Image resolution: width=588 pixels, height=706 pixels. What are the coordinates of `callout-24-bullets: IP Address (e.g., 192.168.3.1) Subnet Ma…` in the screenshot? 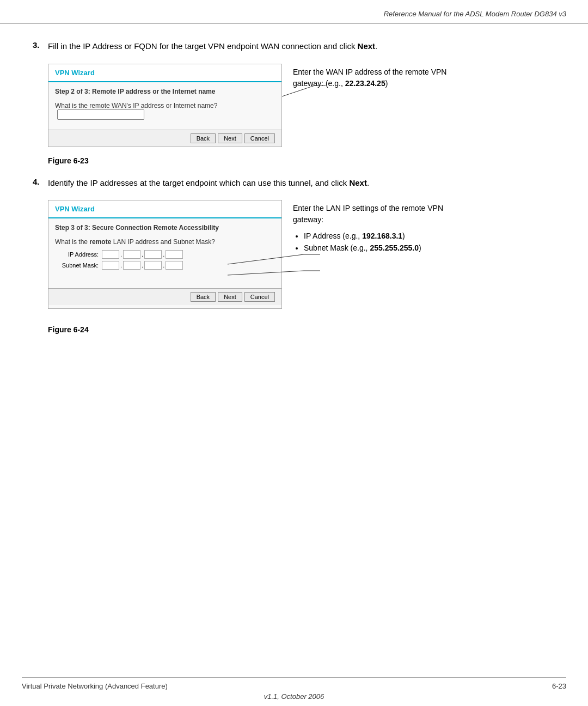 It's located at (383, 242).